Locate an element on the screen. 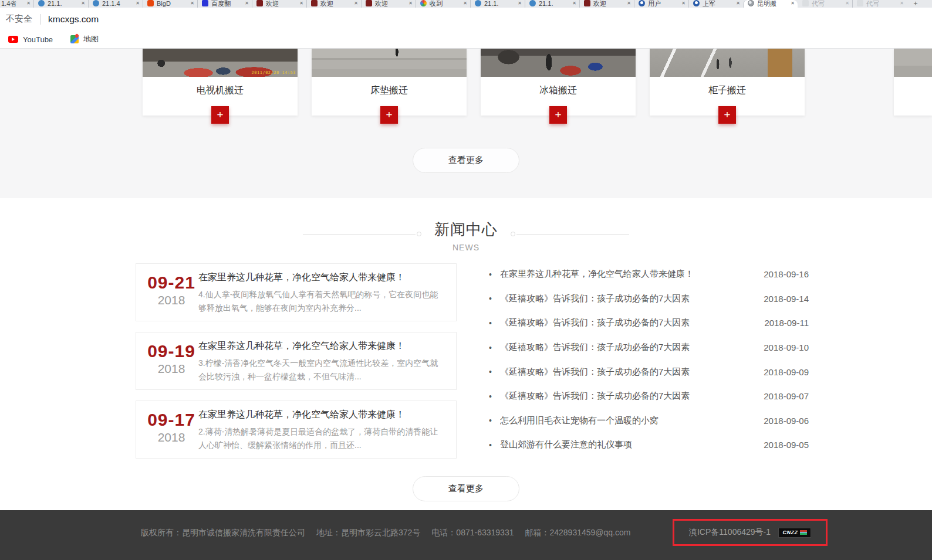 This screenshot has width=932, height=560. view-more-news-button: 查看更多 is located at coordinates (466, 489).